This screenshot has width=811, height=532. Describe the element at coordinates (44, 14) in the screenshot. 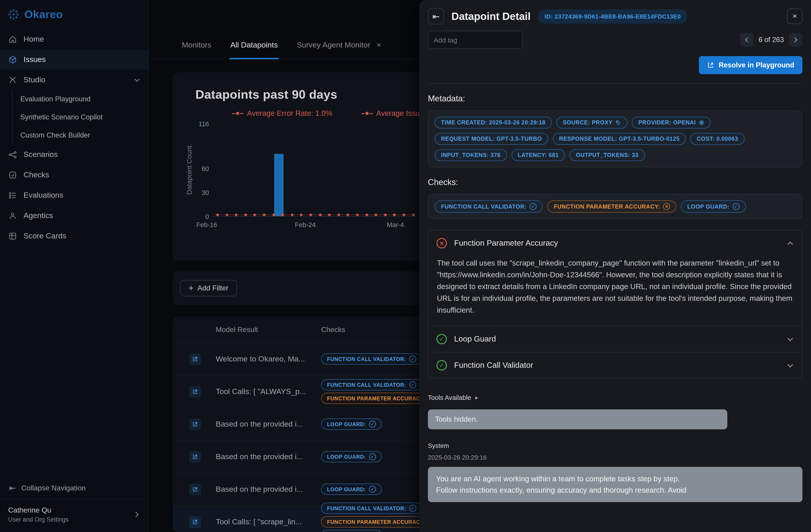

I see `logo-text: Okareo` at that location.